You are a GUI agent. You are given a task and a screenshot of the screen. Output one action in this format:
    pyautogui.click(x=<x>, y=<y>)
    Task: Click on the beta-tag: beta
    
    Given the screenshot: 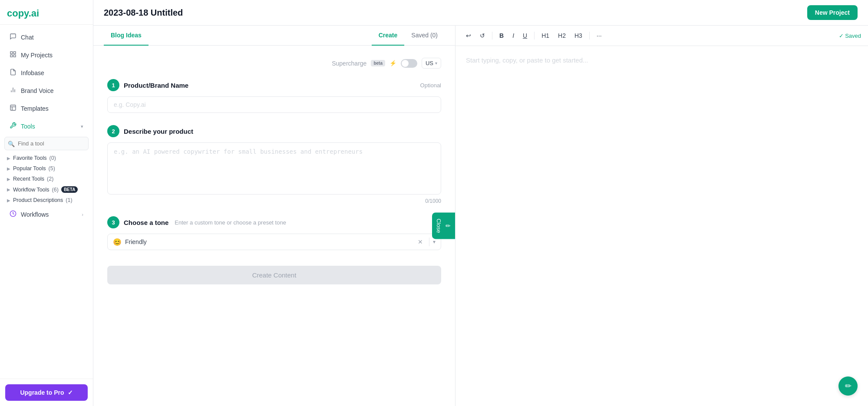 What is the action you would take?
    pyautogui.click(x=378, y=63)
    